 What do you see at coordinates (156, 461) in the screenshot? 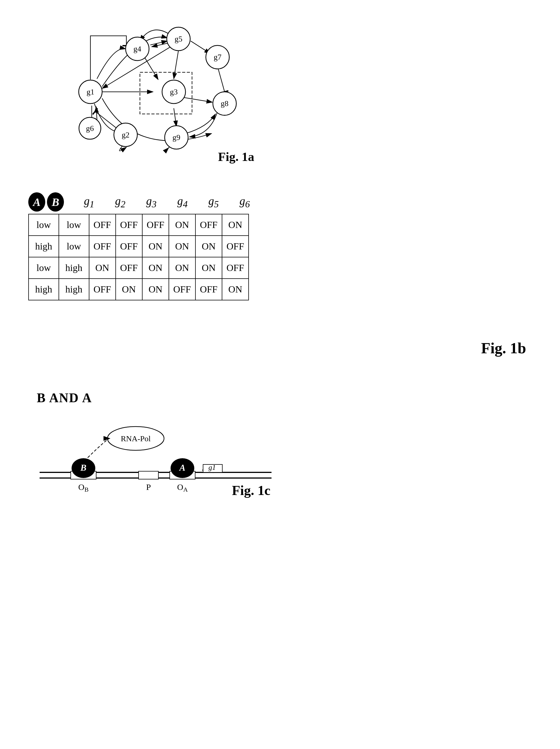
I see `figure-1c: B A RNA-Pol g1 OB P OA Fig. 1c` at bounding box center [156, 461].